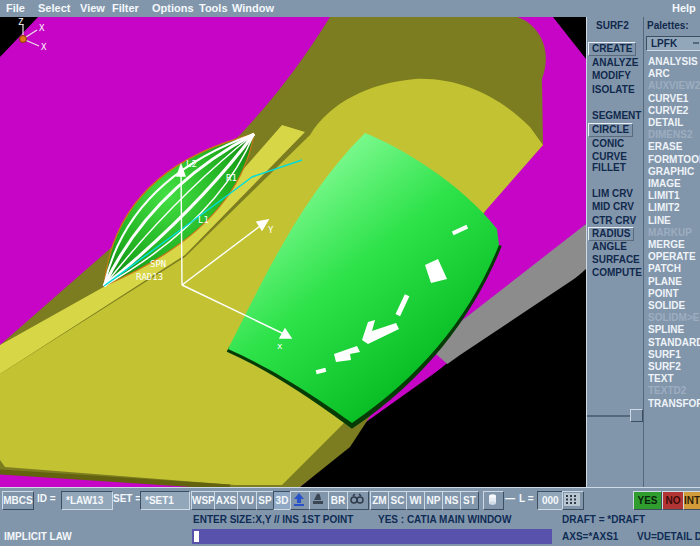 This screenshot has height=546, width=700. What do you see at coordinates (253, 8) in the screenshot?
I see `menu-window: Window` at bounding box center [253, 8].